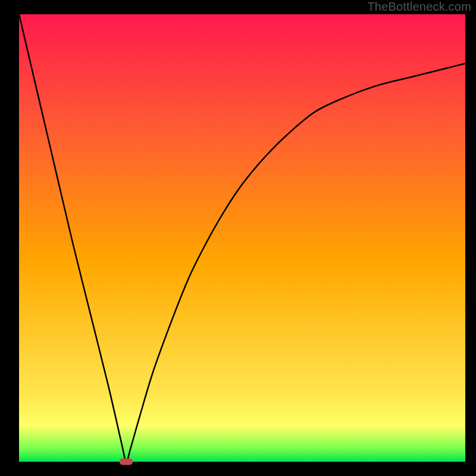 Image resolution: width=476 pixels, height=476 pixels. I want to click on optimum-marker, so click(126, 462).